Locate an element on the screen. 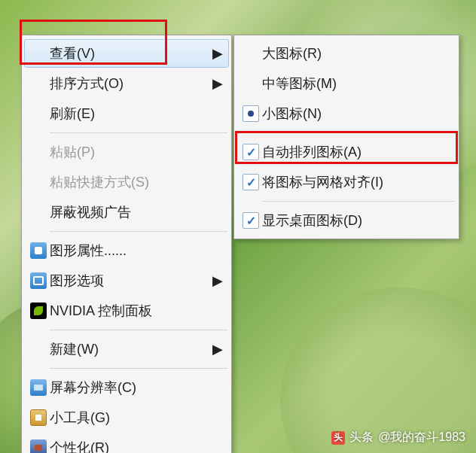  menu-label: 小图标(N) is located at coordinates (356, 114).